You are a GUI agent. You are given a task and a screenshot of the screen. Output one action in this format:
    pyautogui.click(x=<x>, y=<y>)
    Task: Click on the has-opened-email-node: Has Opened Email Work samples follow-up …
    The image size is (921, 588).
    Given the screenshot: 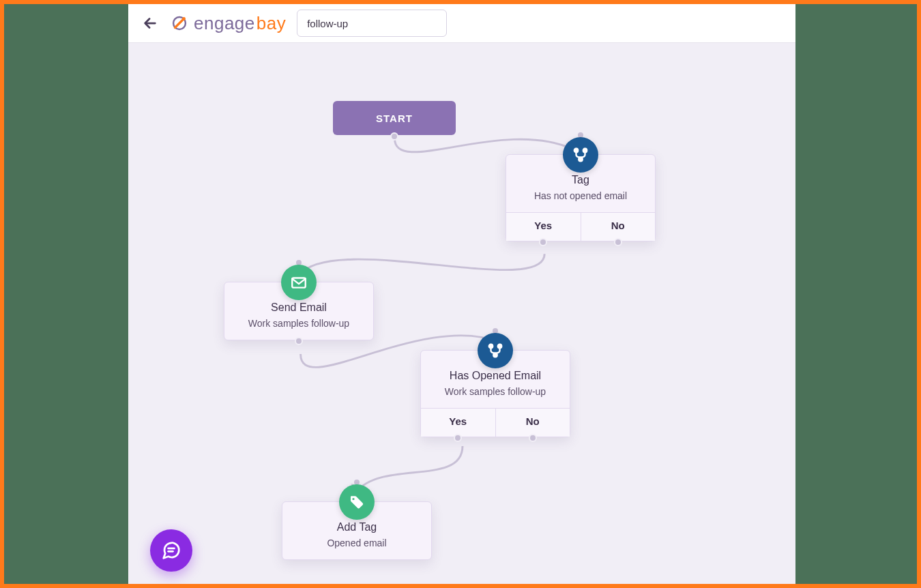 What is the action you would take?
    pyautogui.click(x=495, y=394)
    